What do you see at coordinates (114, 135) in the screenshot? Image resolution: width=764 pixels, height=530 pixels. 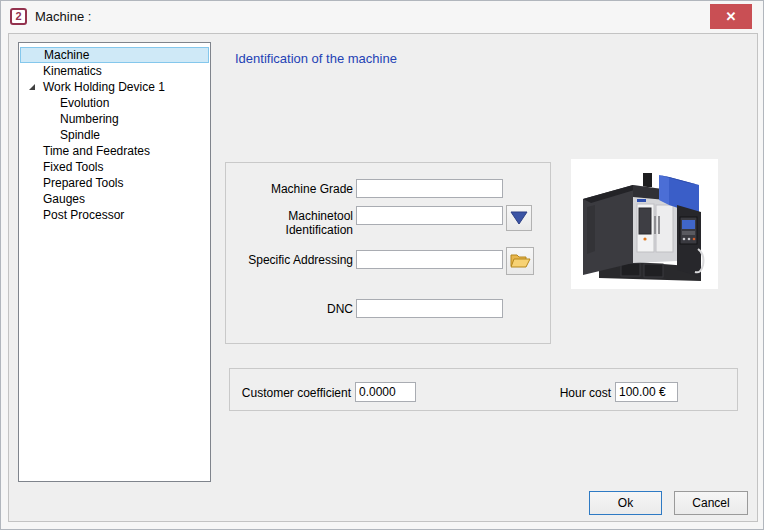 I see `tree-item-spindle: Spindle` at bounding box center [114, 135].